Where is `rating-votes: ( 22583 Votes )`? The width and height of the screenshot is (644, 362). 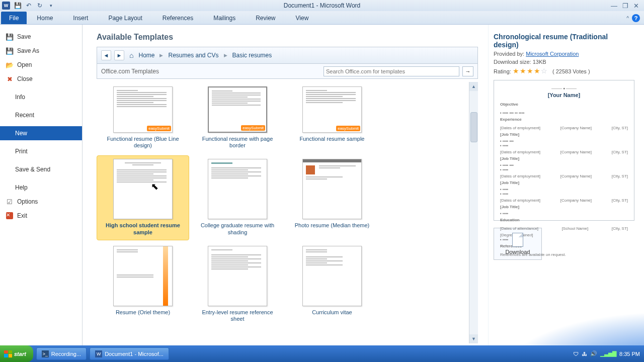
rating-votes: ( 22583 Votes ) is located at coordinates (572, 71).